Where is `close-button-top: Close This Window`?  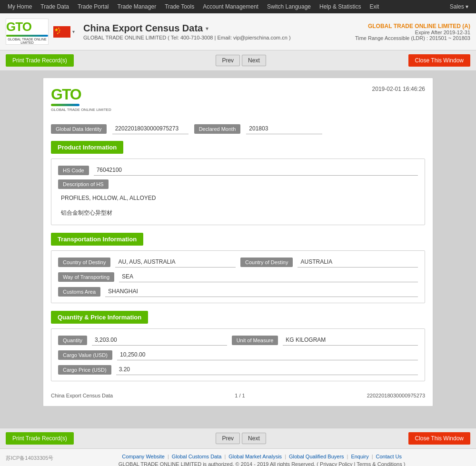 close-button-top: Close This Window is located at coordinates (439, 60).